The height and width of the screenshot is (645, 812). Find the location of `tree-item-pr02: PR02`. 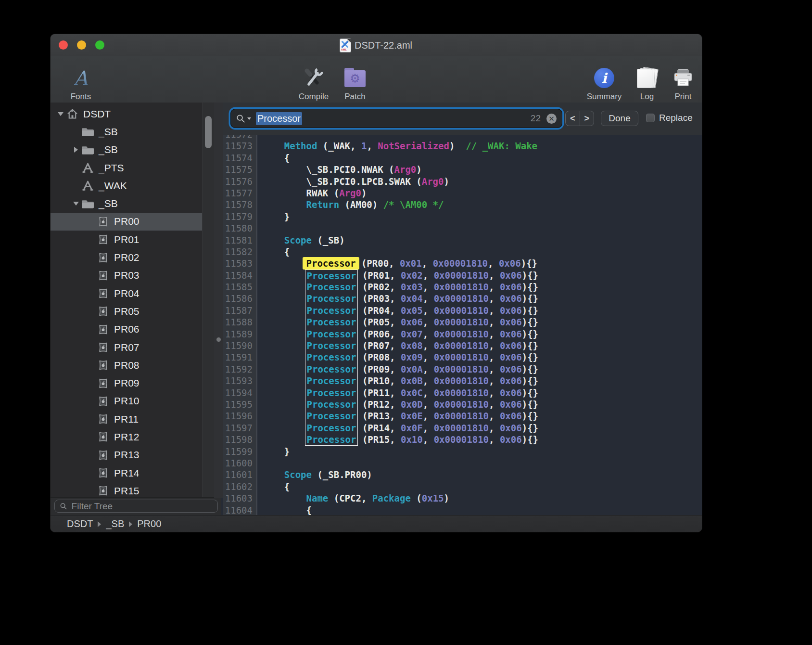

tree-item-pr02: PR02 is located at coordinates (127, 257).